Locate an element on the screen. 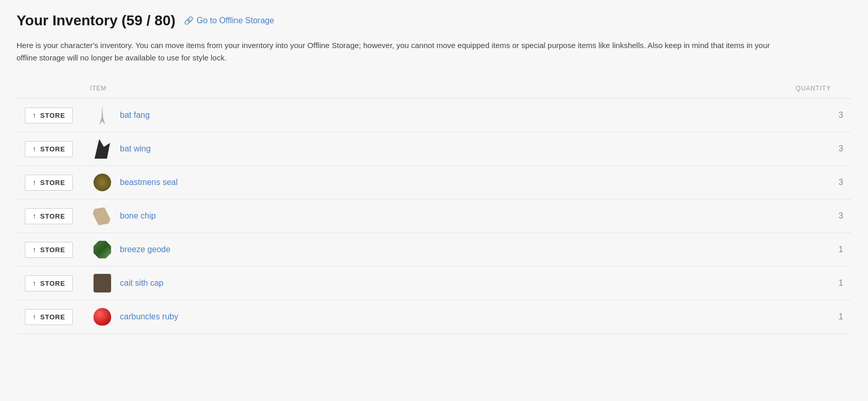 The height and width of the screenshot is (401, 868). item-icon-breeze-geode is located at coordinates (102, 250).